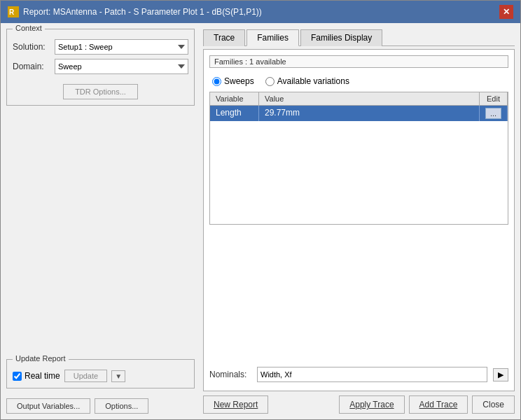 This screenshot has height=420, width=521. Describe the element at coordinates (34, 66) in the screenshot. I see `domain-label: Domain:` at that location.